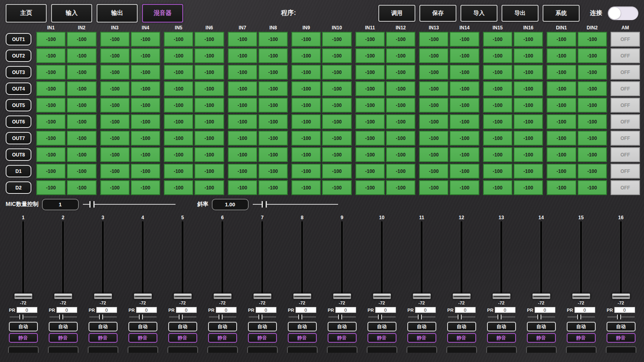 This screenshot has width=644, height=362. What do you see at coordinates (497, 88) in the screenshot?
I see `matrix-cell-out4-in15: -100` at bounding box center [497, 88].